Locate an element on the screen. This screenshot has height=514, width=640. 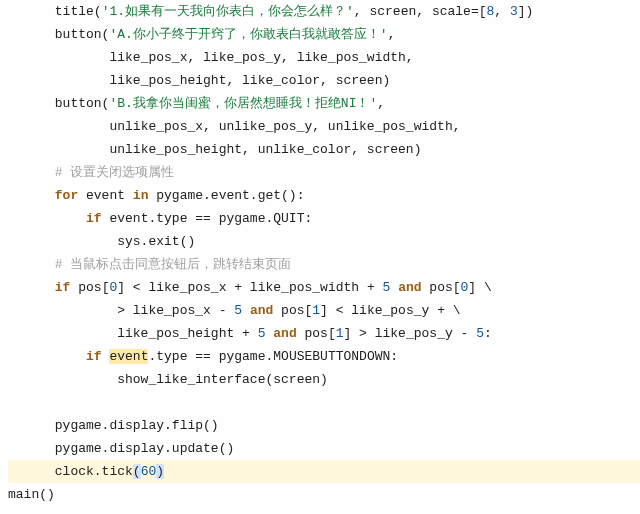
kw-if-mouse: if is located at coordinates (94, 356).